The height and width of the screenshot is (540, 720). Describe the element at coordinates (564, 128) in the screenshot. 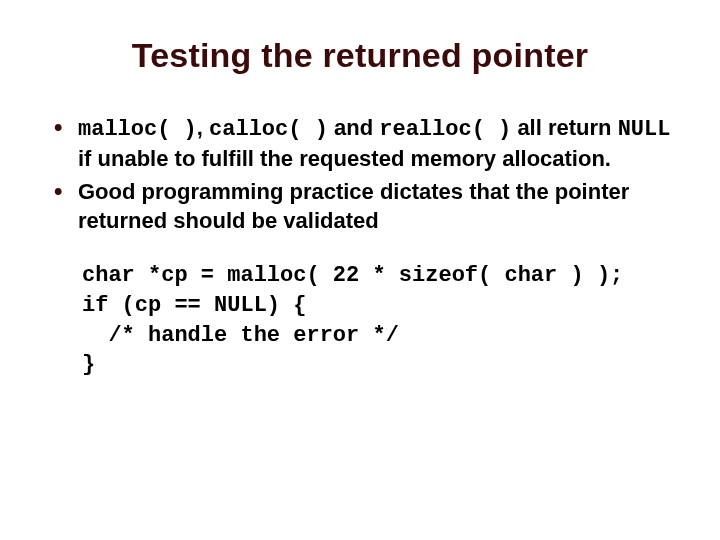

I see `text-tail1: all return` at that location.